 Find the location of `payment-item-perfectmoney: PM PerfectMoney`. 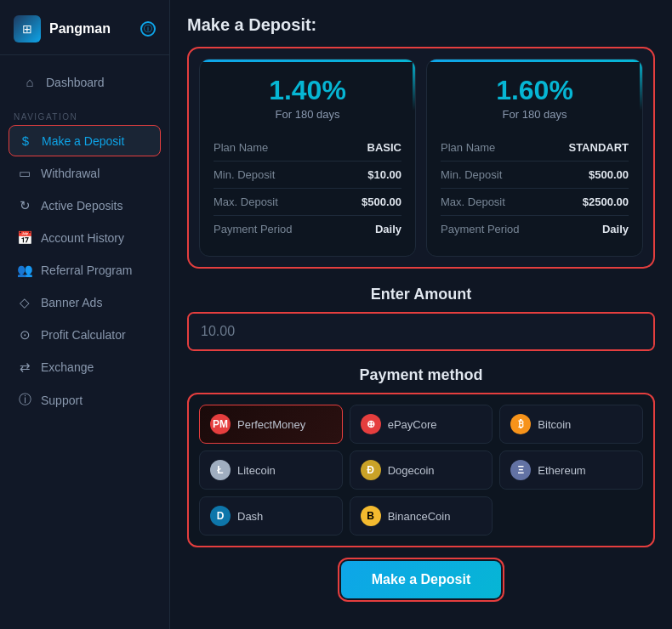

payment-item-perfectmoney: PM PerfectMoney is located at coordinates (271, 424).